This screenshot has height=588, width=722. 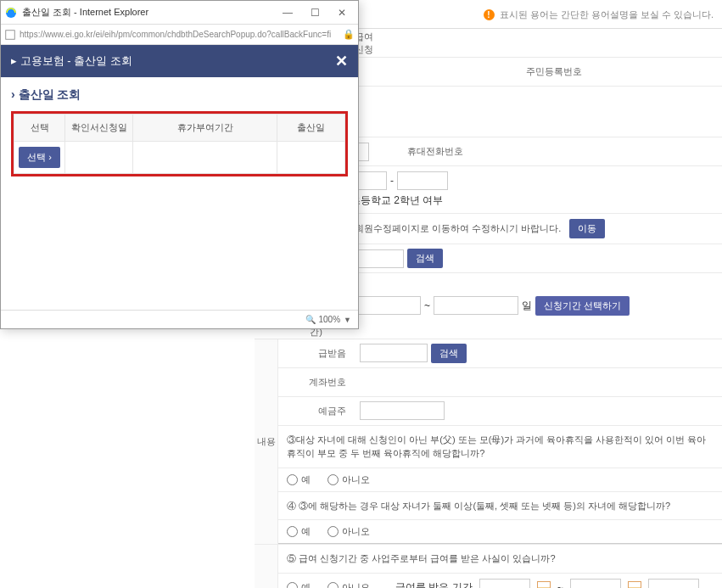 What do you see at coordinates (527, 305) in the screenshot?
I see `days-unit: 일` at bounding box center [527, 305].